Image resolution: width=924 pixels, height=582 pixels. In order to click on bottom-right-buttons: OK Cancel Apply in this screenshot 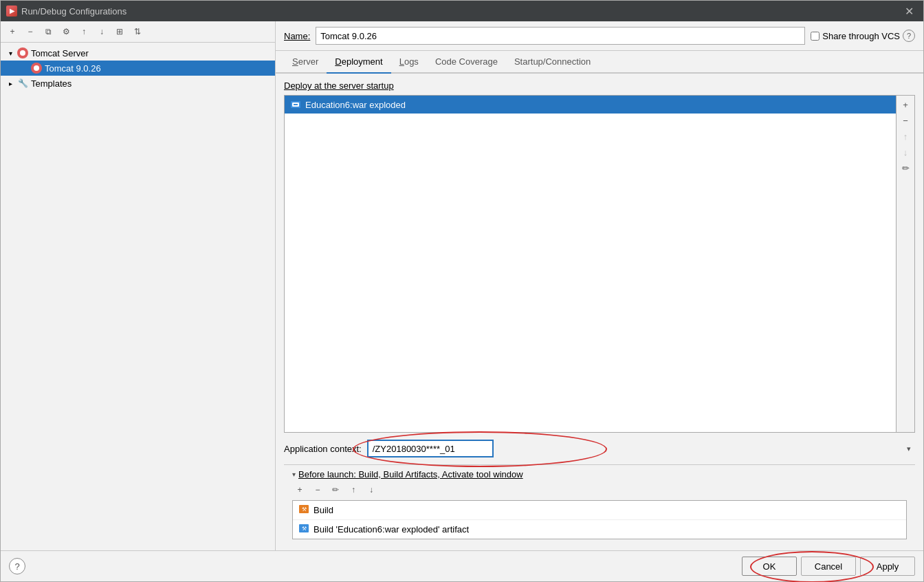, I will do `click(828, 566)`.